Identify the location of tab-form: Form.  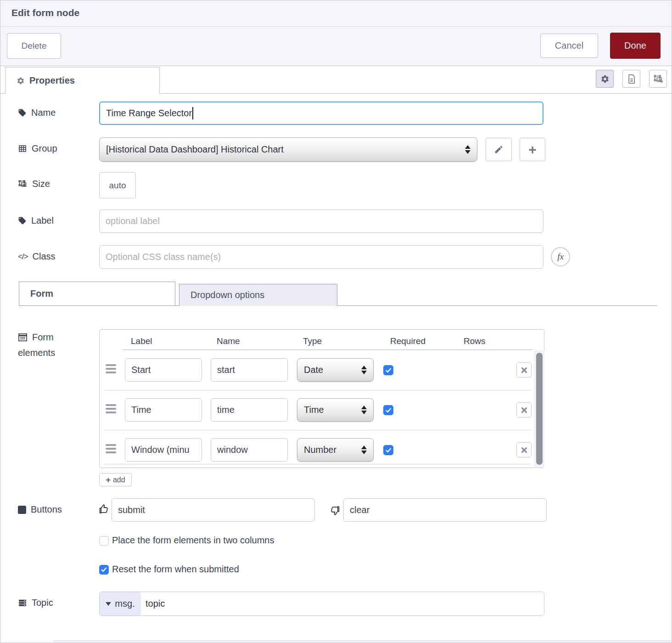
(97, 293).